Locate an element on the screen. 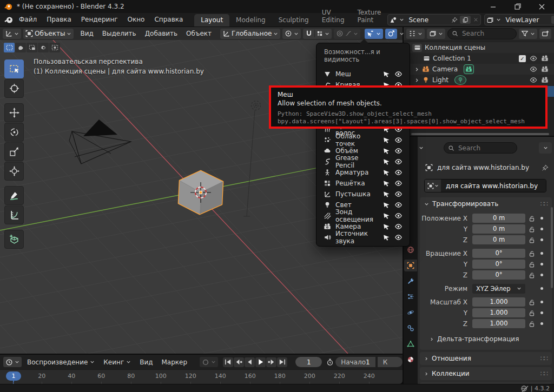  menubar-item-0: Файл is located at coordinates (28, 19).